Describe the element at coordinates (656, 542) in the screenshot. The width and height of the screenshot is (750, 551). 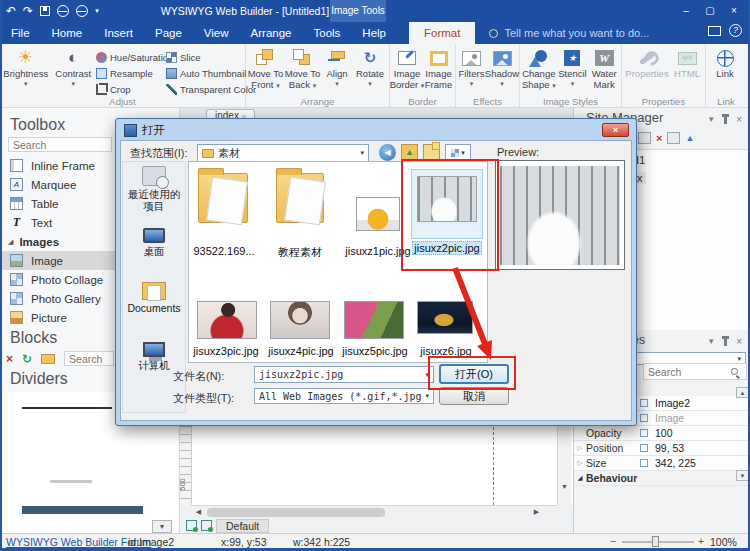
I see `zoom-slider-thumb` at that location.